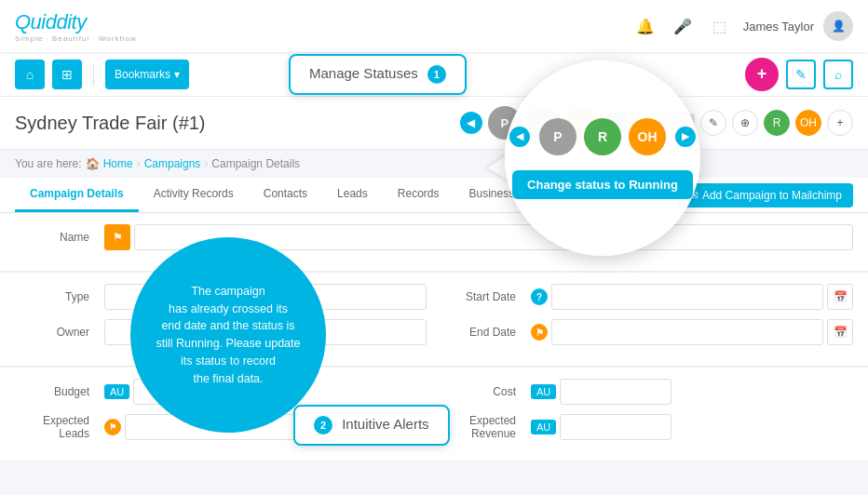 This screenshot has width=868, height=495. What do you see at coordinates (544, 427) in the screenshot?
I see `expected-revenue-badge: AU` at bounding box center [544, 427].